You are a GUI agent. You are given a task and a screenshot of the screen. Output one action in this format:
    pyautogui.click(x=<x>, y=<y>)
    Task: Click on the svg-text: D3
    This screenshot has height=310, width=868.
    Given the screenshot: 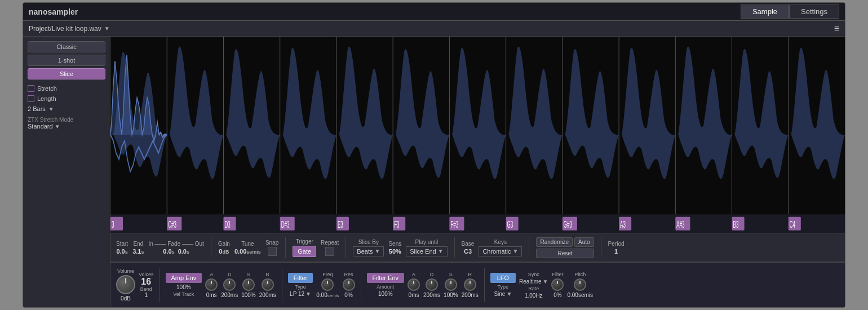 What is the action you would take?
    pyautogui.click(x=227, y=224)
    